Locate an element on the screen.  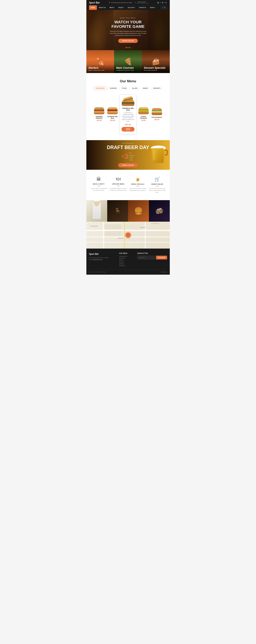
hero-dots is located at coordinates (128, 48).